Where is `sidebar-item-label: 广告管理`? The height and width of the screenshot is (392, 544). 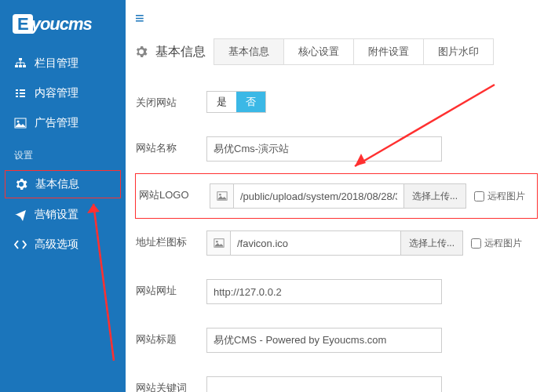
sidebar-item-label: 广告管理 is located at coordinates (57, 123).